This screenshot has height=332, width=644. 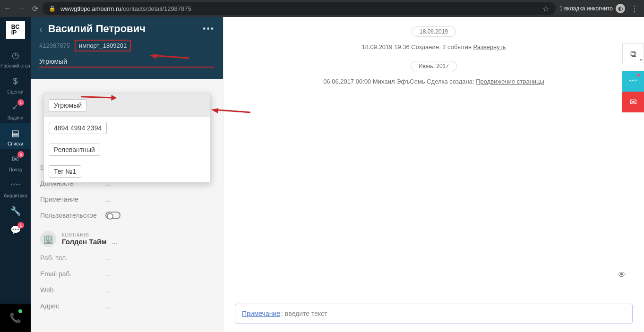 What do you see at coordinates (22, 9) in the screenshot?
I see `forward-icon: →` at bounding box center [22, 9].